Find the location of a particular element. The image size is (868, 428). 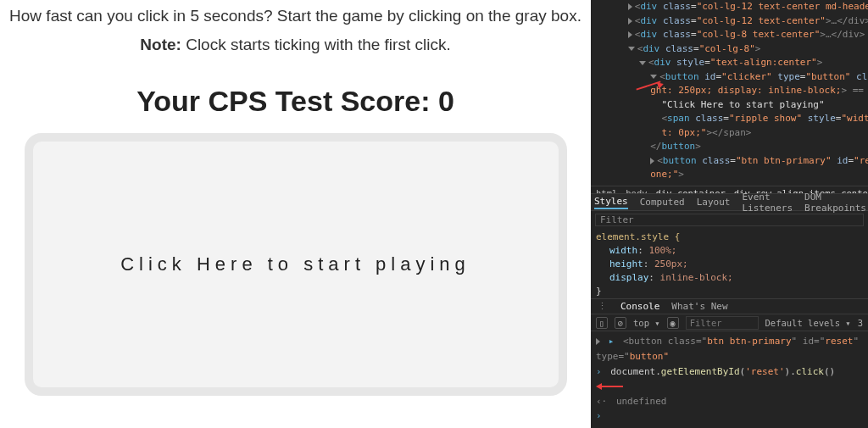

console-line: › document.getElementById('reset').click… is located at coordinates (729, 380).